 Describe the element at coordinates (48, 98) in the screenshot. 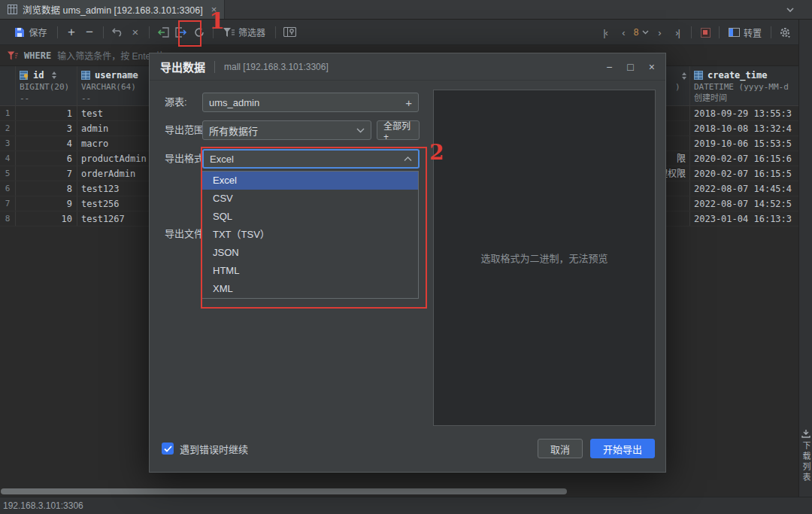

I see `column-default: --` at that location.